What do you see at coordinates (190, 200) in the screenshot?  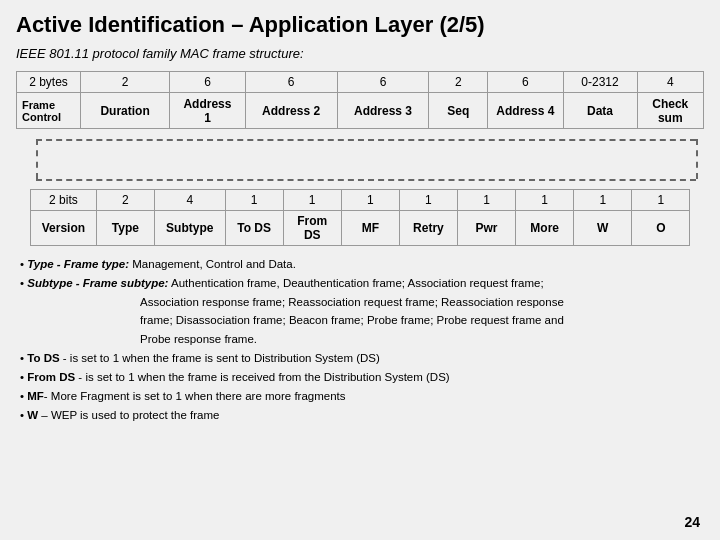 I see `lower-h3: 4` at bounding box center [190, 200].